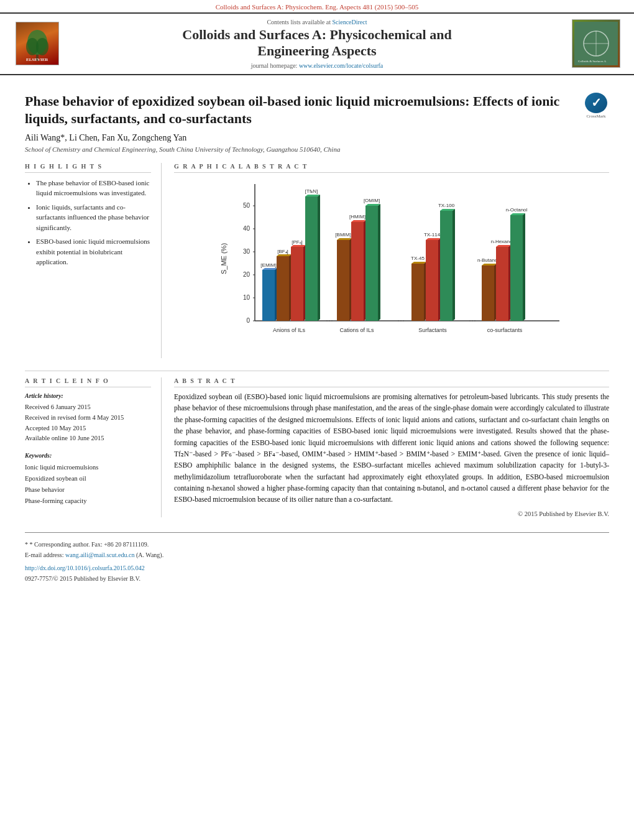 The height and width of the screenshot is (840, 634). I want to click on authors: Aili Wang*, Li Chen, Fan Xu, Zongcheng Y…, so click(317, 138).